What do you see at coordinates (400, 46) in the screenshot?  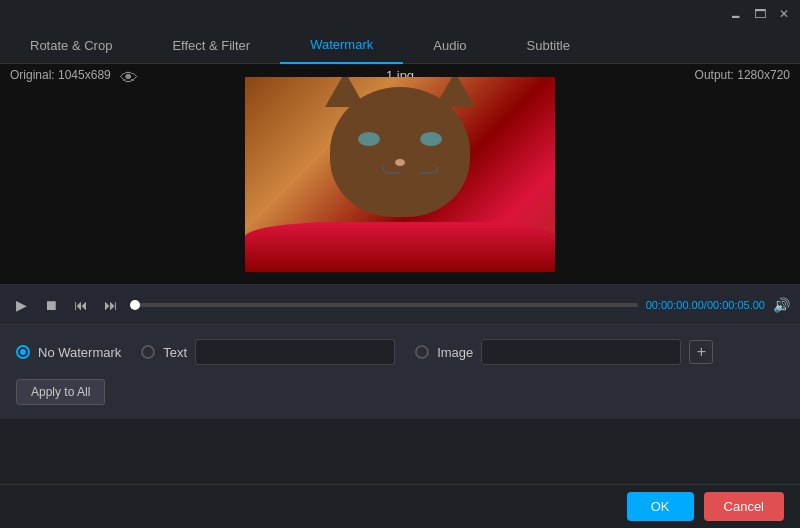 I see `tab-bar: Rotate & Crop Effect & Filter Watermark …` at bounding box center [400, 46].